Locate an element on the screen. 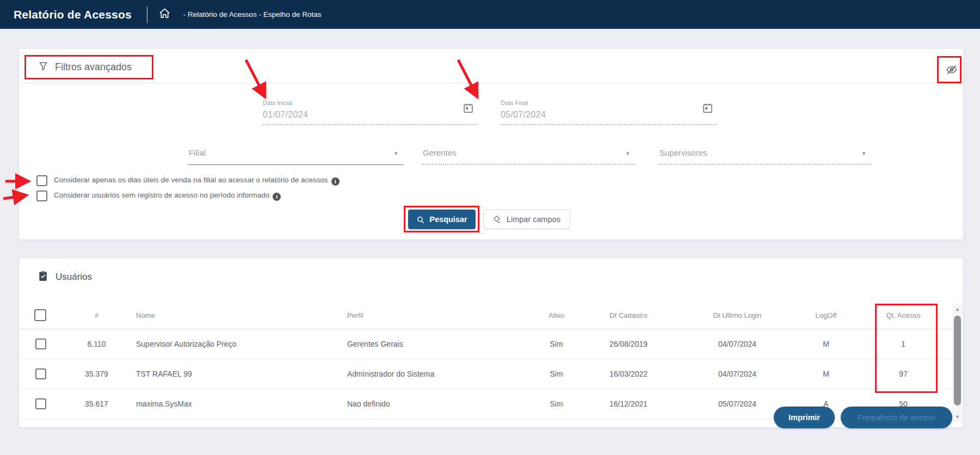 This screenshot has width=980, height=455. cell-dtcadastro: 16/03/2022 is located at coordinates (628, 374).